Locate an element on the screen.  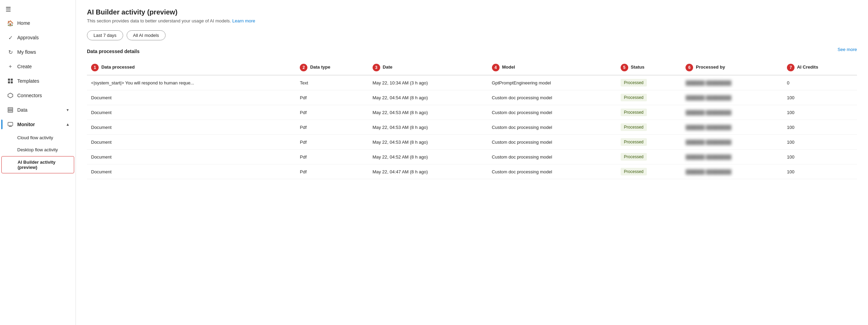
sidebar-subitem-label: AI Builder activity (preview) is located at coordinates (43, 165).